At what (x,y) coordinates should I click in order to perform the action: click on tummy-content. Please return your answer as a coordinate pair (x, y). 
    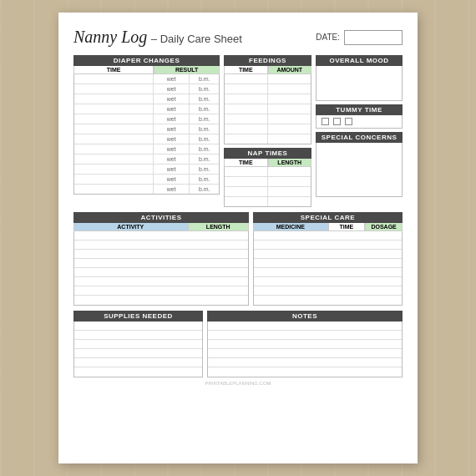
    Looking at the image, I should click on (359, 122).